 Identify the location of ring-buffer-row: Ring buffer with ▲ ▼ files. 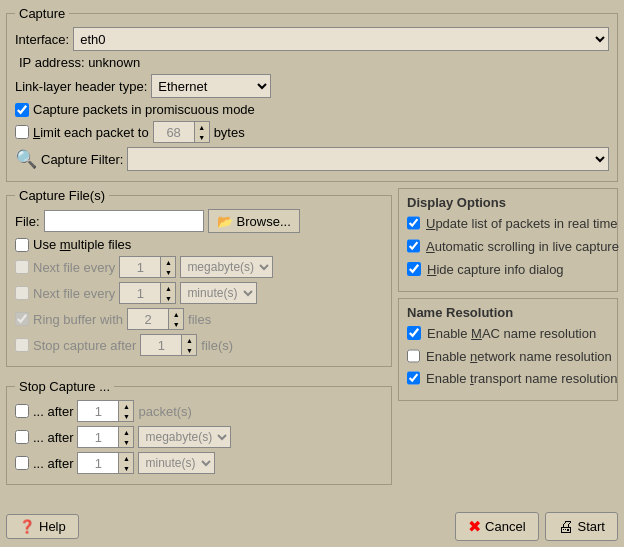
(199, 319).